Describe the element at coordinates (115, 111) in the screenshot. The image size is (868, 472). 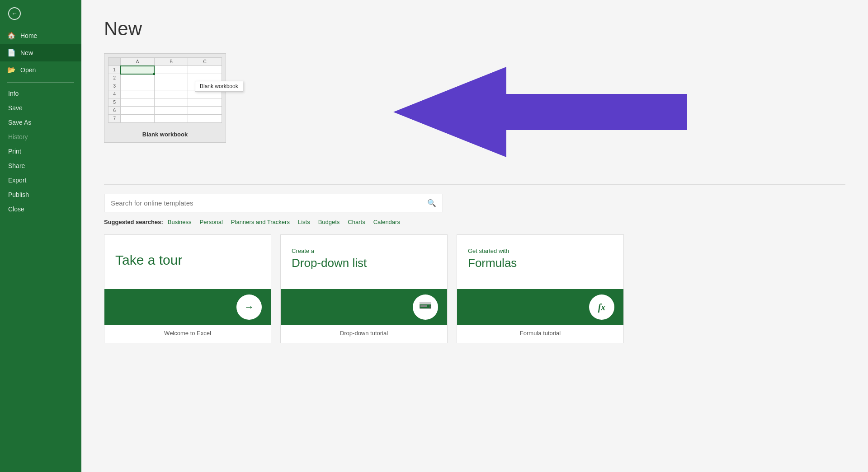
I see `row-6-header: 6` at that location.